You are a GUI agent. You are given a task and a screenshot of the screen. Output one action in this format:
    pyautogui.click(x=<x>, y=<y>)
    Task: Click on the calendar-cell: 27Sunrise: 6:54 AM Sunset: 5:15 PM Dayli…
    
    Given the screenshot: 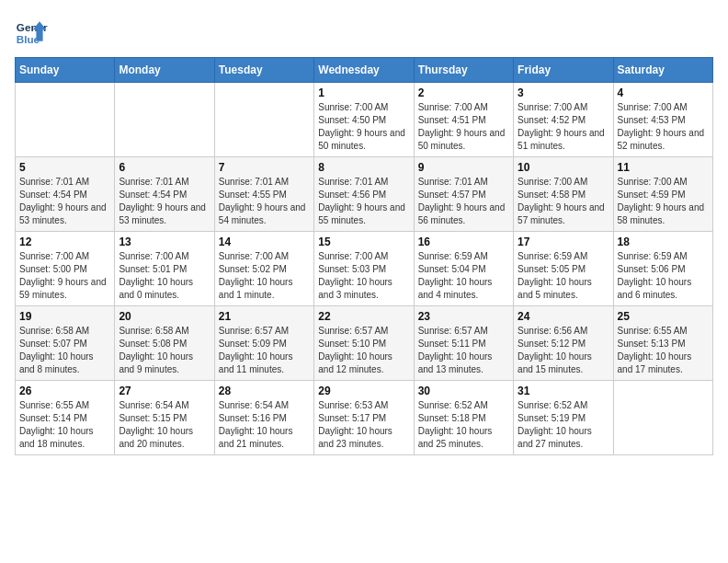 What is the action you would take?
    pyautogui.click(x=165, y=418)
    